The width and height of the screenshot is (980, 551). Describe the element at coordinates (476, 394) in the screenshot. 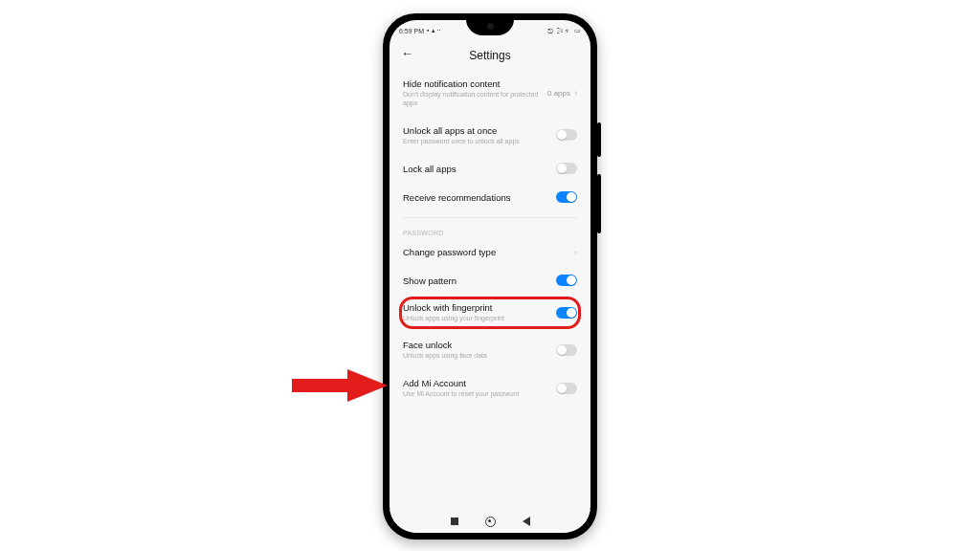

I see `row-subtitle: Use Mi Account to reset your password` at that location.